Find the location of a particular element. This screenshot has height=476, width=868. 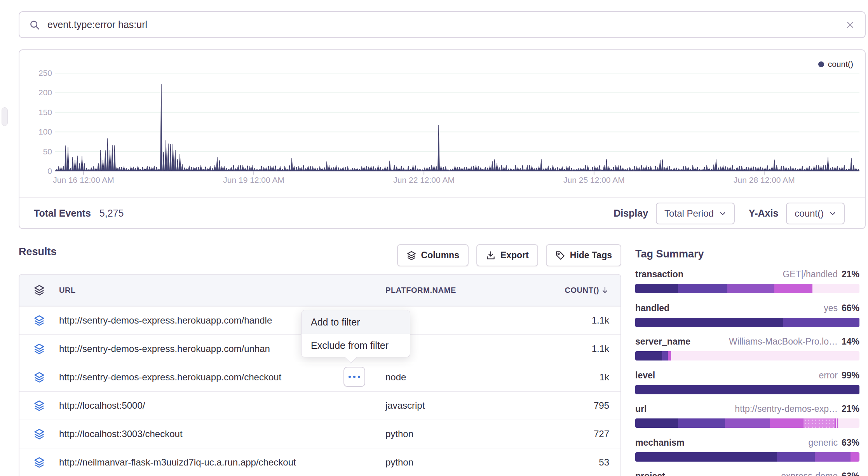

yaxis-dropdown: count() is located at coordinates (815, 214).